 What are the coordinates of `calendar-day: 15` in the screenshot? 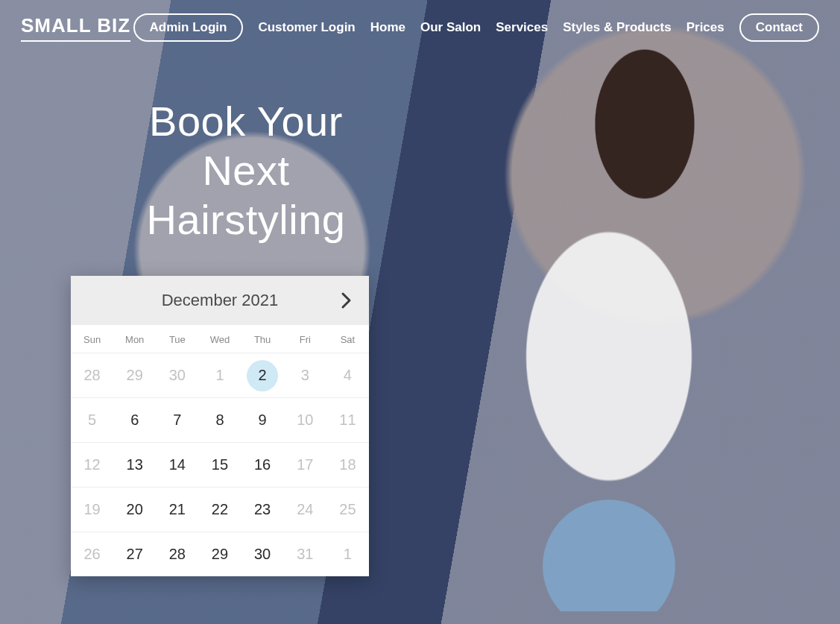 It's located at (219, 464).